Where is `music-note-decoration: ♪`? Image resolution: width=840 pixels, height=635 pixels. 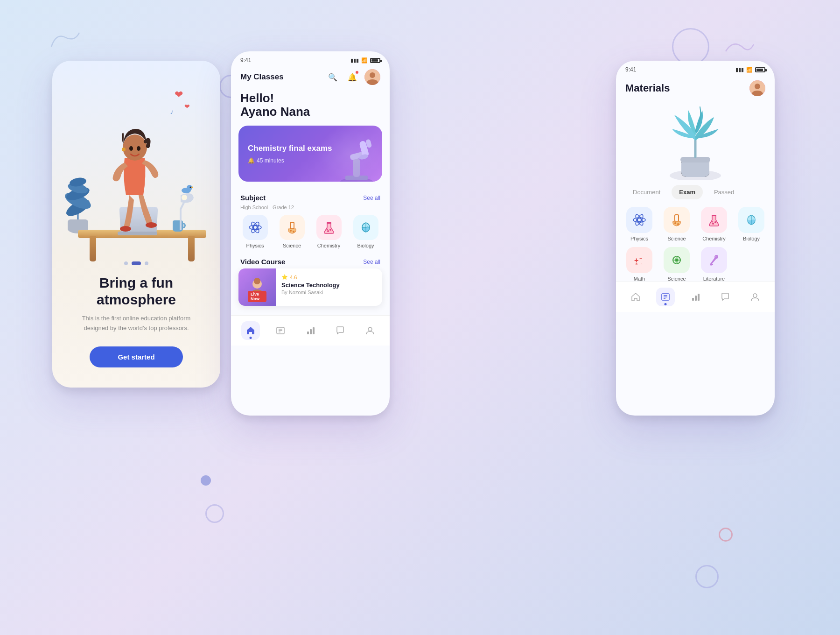
music-note-decoration: ♪ is located at coordinates (172, 112).